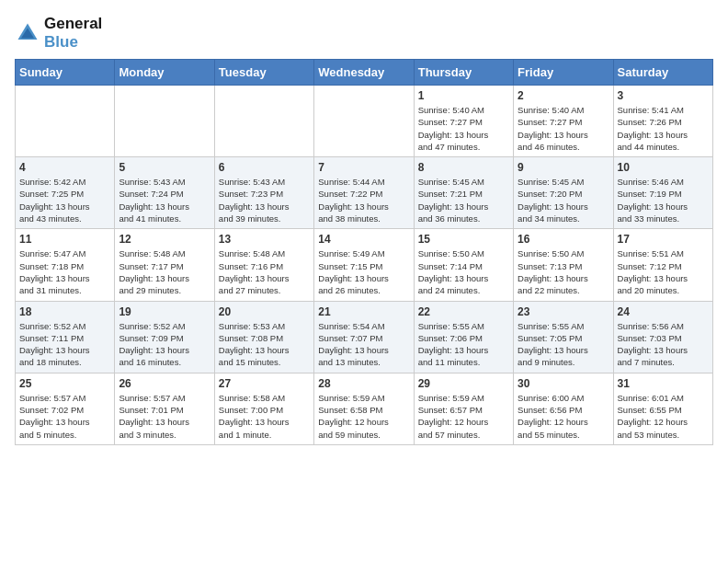 The width and height of the screenshot is (728, 563). I want to click on day-info: Sunrise: 5:48 AM Sunset: 7:17 PM Dayligh…, so click(164, 272).